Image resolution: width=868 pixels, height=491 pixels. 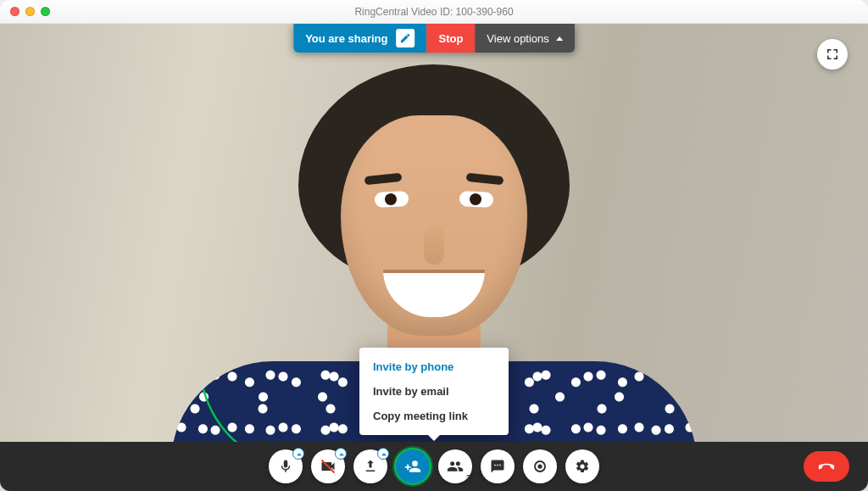 I want to click on participants-button: 2, so click(x=455, y=466).